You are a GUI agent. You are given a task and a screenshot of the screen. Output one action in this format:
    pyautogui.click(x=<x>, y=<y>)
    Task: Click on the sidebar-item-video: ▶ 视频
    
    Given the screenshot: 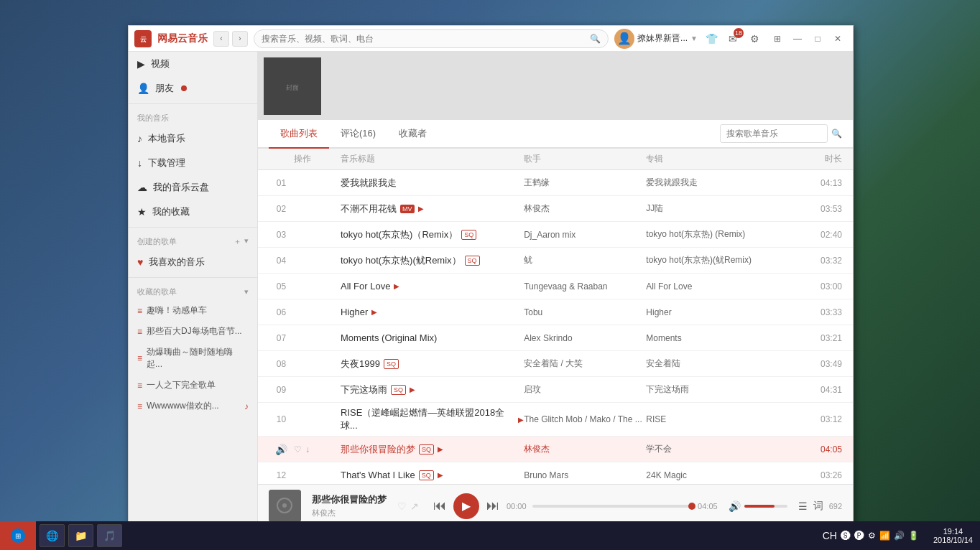 What is the action you would take?
    pyautogui.click(x=193, y=64)
    